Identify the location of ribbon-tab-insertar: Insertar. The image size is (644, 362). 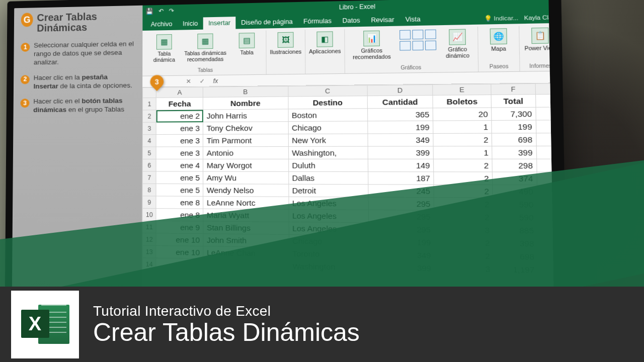
(219, 23).